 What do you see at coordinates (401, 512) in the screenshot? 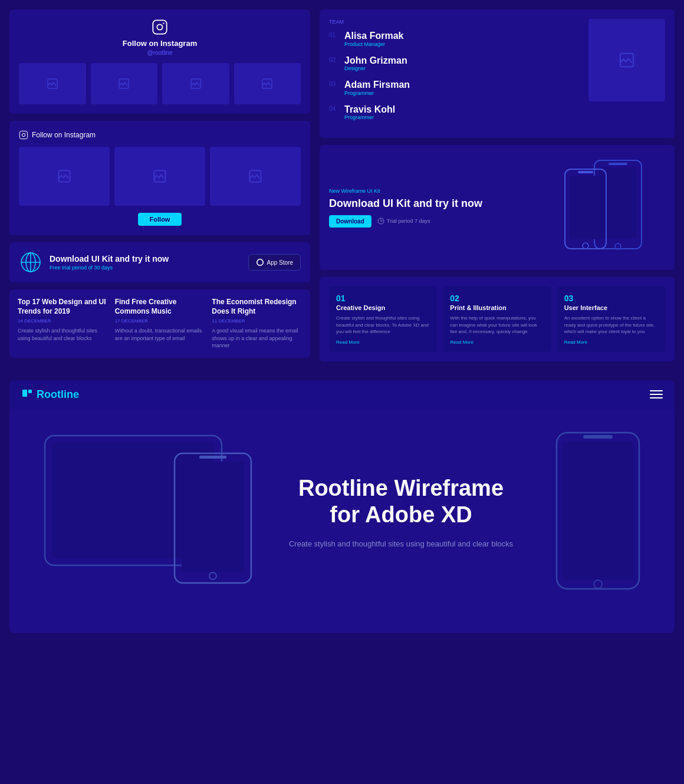
I see `rootline-hero-text: Rootline Wireframe for Adobe XD Create s…` at bounding box center [401, 512].